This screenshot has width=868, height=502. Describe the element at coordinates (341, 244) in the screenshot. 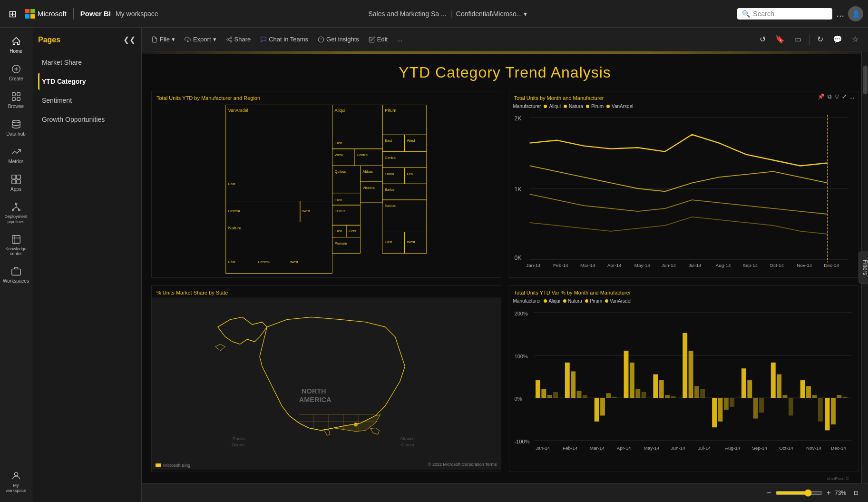

I see `svg-text: Pomum` at that location.